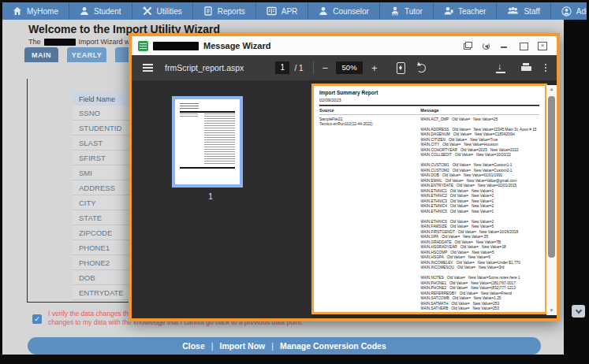  I want to click on modal-window-controls: ×, so click(507, 46).